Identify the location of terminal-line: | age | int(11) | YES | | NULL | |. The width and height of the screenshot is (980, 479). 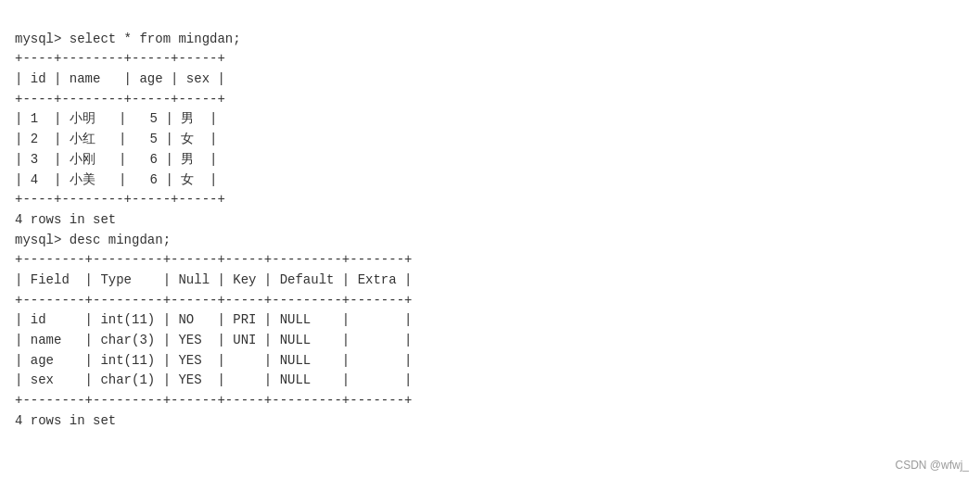
(490, 361).